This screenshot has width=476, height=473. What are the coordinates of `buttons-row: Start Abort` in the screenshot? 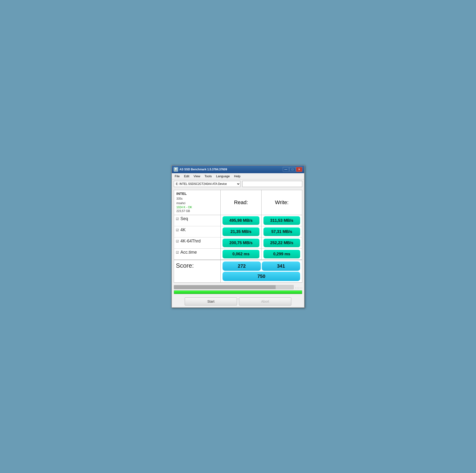 It's located at (238, 302).